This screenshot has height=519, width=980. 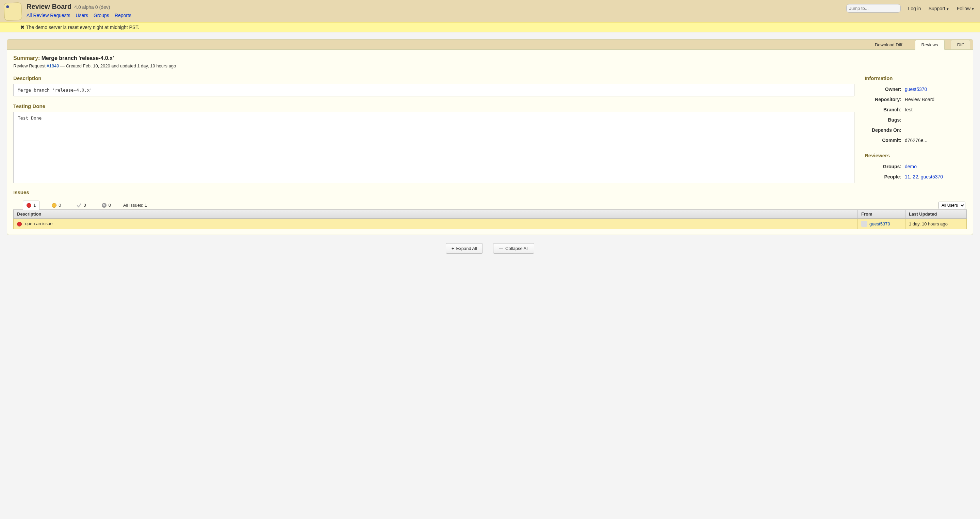 I want to click on follow-menu: Follow▼, so click(x=966, y=8).